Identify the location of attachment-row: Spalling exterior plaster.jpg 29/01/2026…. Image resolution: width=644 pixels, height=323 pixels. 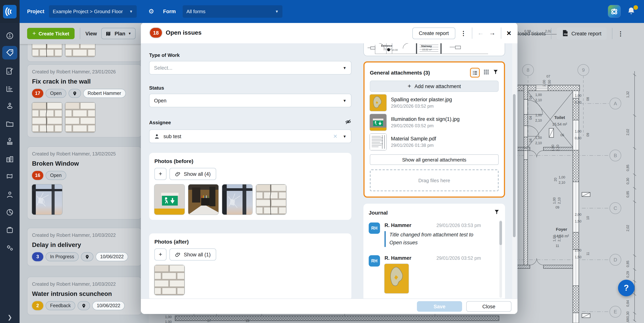
(434, 103).